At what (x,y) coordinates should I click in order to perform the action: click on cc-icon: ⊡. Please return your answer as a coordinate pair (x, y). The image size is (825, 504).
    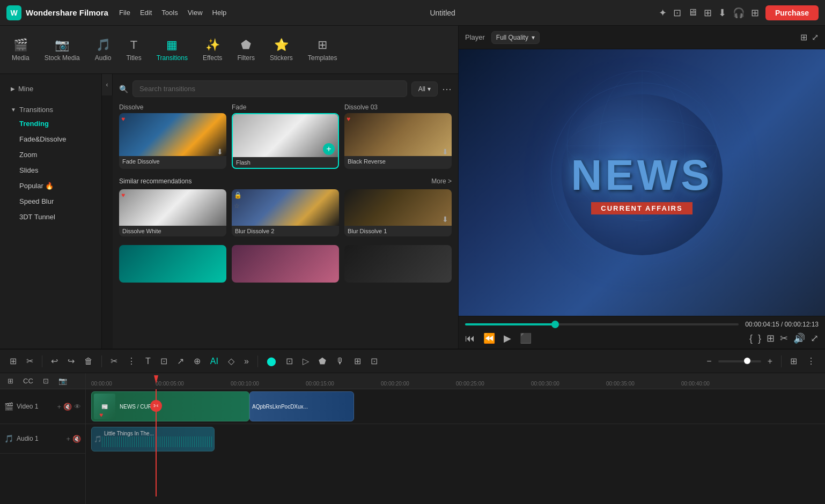
    Looking at the image, I should click on (677, 13).